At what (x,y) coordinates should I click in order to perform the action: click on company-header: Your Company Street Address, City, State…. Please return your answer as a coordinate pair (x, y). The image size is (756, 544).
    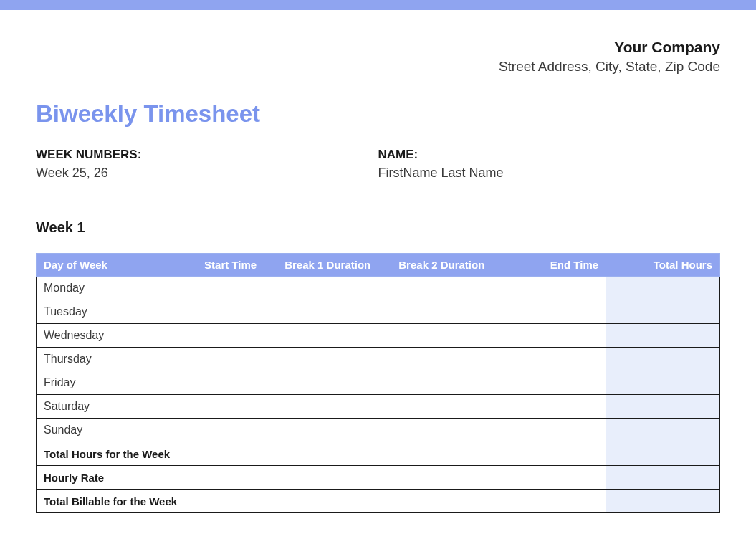
    Looking at the image, I should click on (378, 42).